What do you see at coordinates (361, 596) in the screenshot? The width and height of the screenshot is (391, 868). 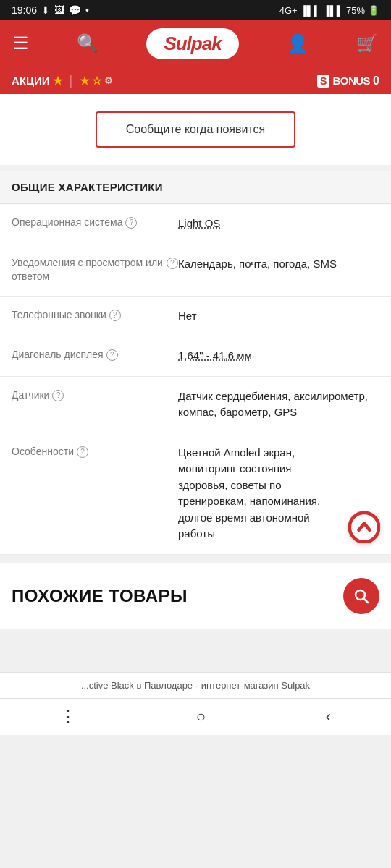 I see `similar-search-button` at bounding box center [361, 596].